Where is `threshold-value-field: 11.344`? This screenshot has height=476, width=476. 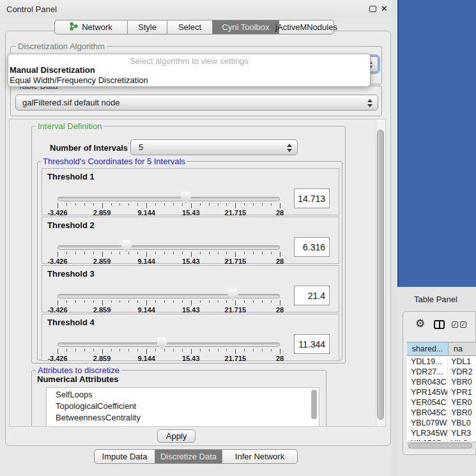 threshold-value-field: 11.344 is located at coordinates (312, 344).